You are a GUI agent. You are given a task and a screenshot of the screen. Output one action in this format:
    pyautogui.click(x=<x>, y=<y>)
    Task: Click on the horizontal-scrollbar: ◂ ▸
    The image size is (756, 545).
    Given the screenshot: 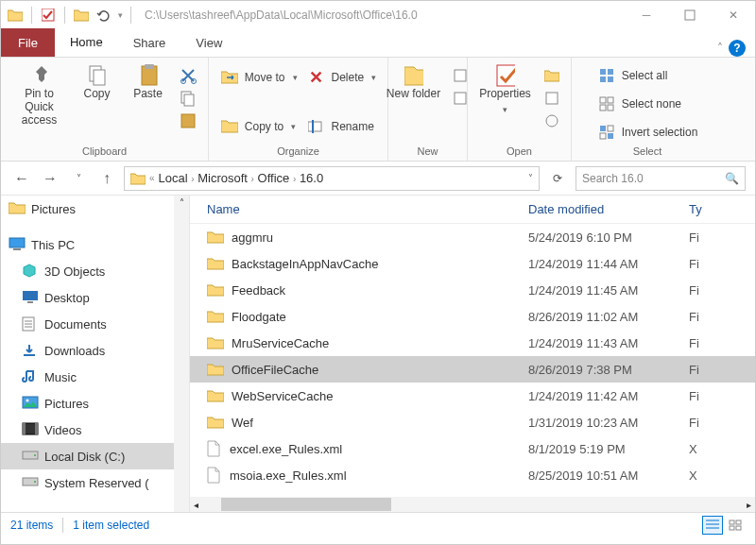 What is the action you would take?
    pyautogui.click(x=472, y=504)
    